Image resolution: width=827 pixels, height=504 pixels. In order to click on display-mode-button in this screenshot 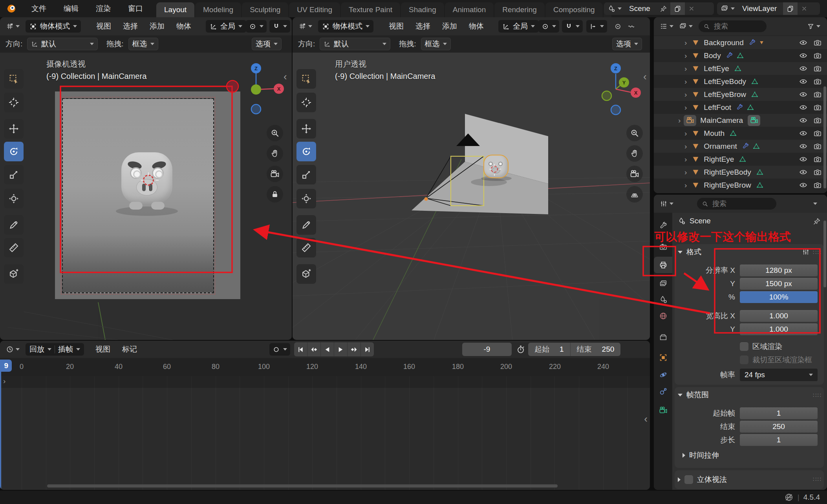, I will do `click(686, 26)`.